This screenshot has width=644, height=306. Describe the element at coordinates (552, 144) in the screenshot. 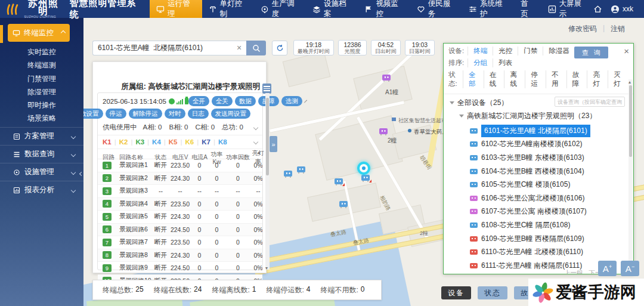

I see `device-row: 6102-芯光里A幢南楼楼顶(6102)` at that location.